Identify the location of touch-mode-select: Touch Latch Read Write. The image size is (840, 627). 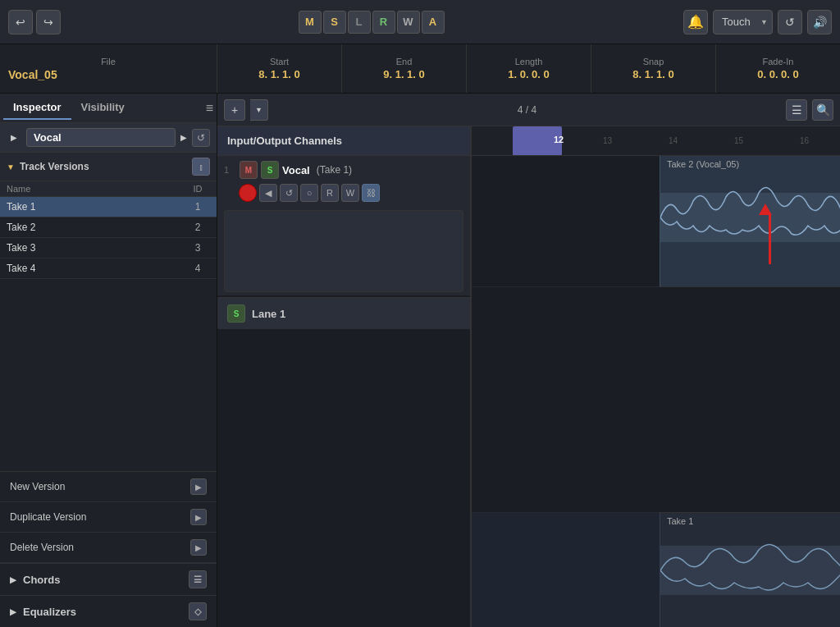
(743, 22).